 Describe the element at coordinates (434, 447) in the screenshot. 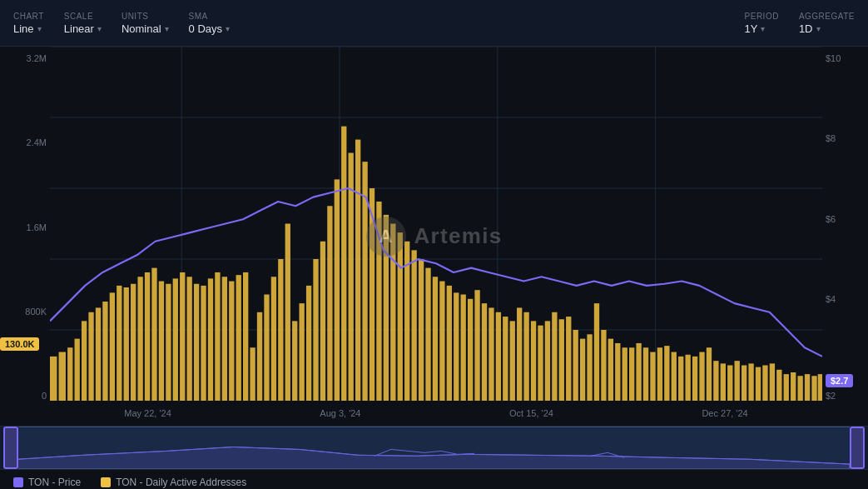

I see `mini-chart` at that location.